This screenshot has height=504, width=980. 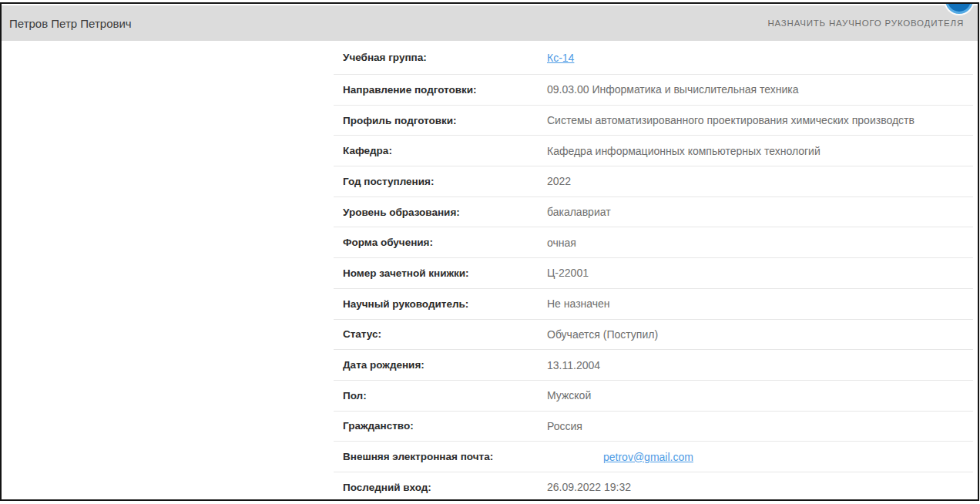 I want to click on field-value: Системы автоматизированного проектирован…, so click(x=760, y=120).